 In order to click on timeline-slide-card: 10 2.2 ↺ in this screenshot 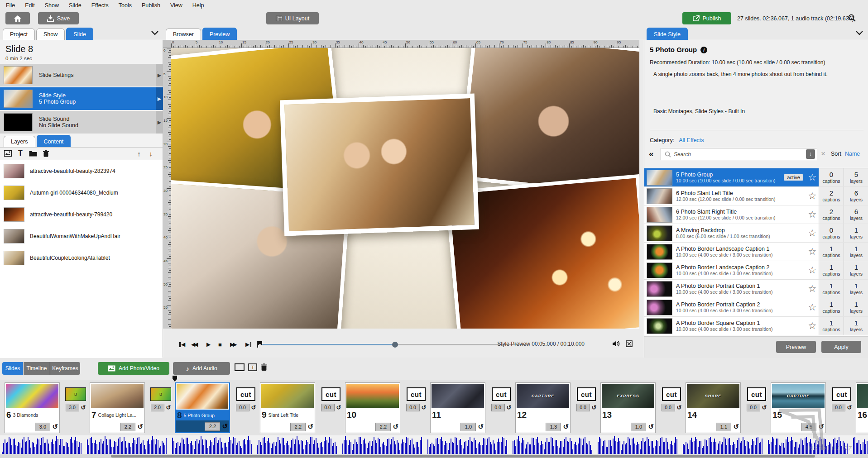, I will do `click(373, 408)`.